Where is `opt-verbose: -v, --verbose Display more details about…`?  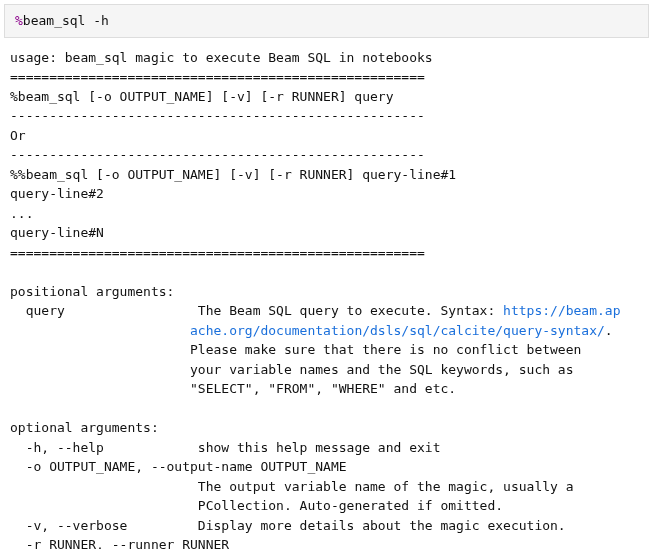 opt-verbose: -v, --verbose Display more details about… is located at coordinates (326, 526).